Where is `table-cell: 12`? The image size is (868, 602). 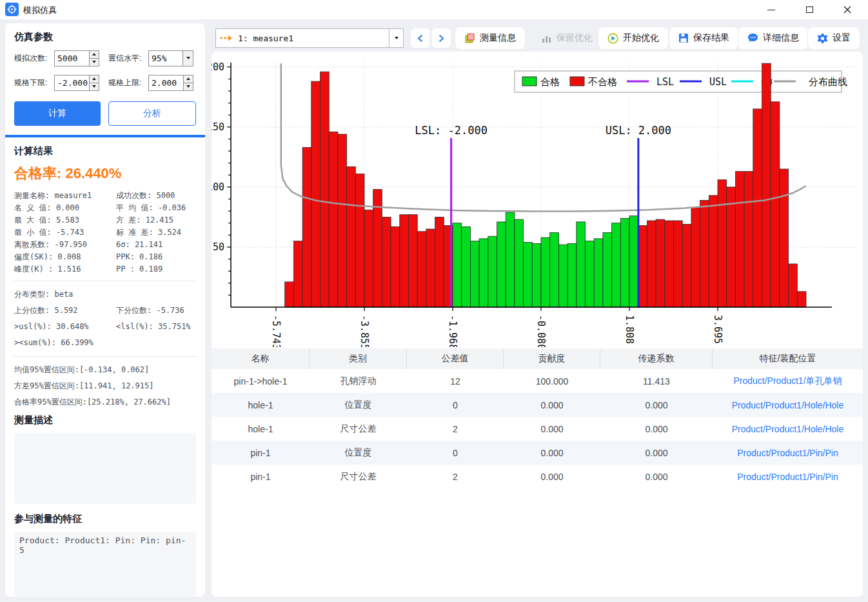
table-cell: 12 is located at coordinates (455, 381).